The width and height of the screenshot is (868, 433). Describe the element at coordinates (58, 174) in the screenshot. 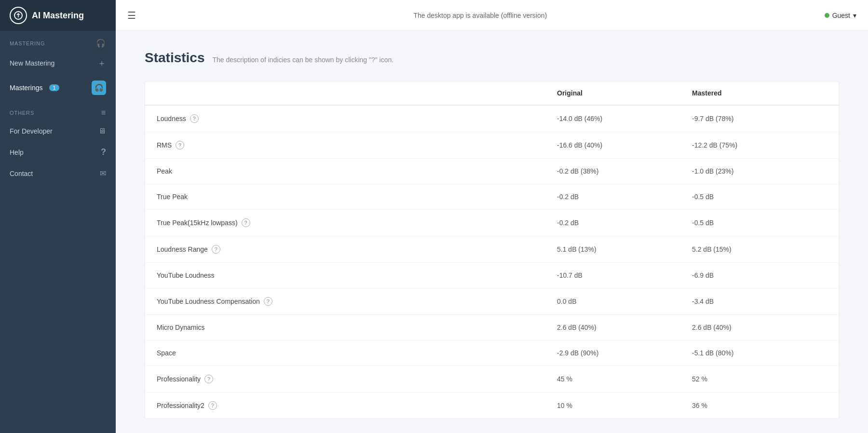

I see `sidebar-item-contact: Contact ✉` at that location.